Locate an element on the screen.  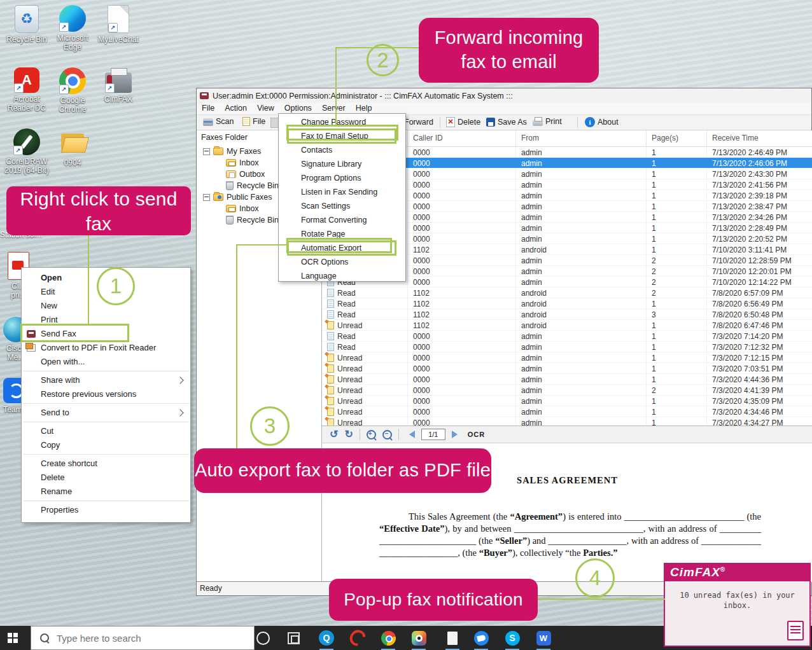
fax-from-cell: admin is located at coordinates (582, 368).